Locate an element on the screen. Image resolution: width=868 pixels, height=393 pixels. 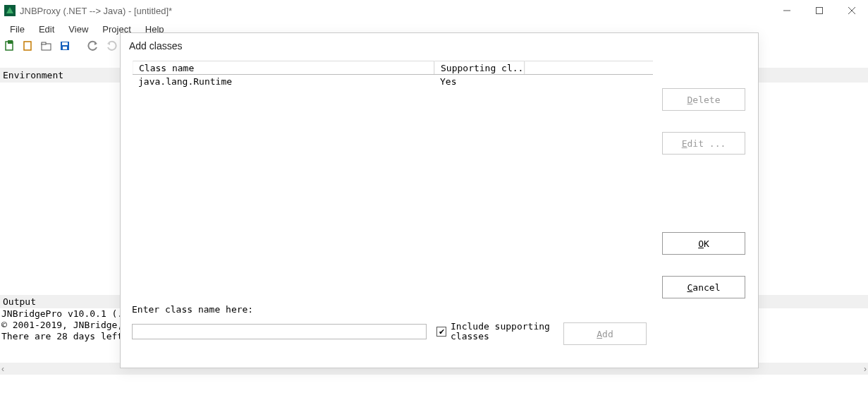
cell-supporting: Yes is located at coordinates (479, 82).